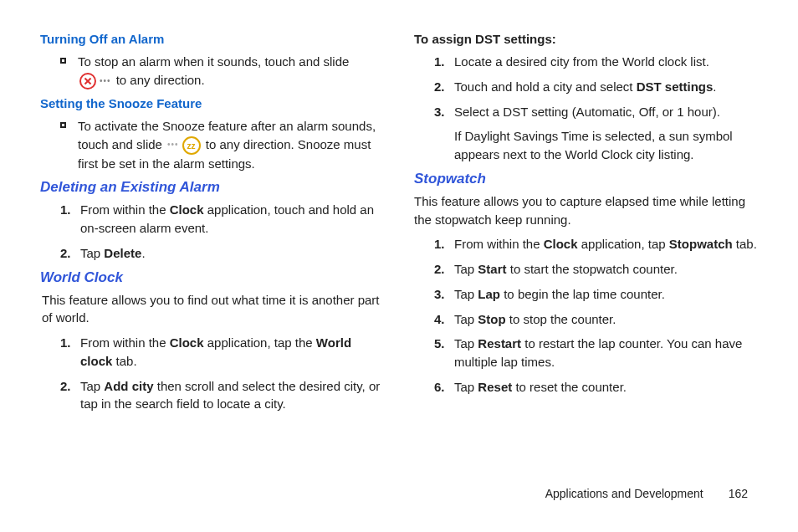 This screenshot has width=798, height=532. Describe the element at coordinates (586, 87) in the screenshot. I see `step-text: Touch and hold a city and select DST set…` at that location.